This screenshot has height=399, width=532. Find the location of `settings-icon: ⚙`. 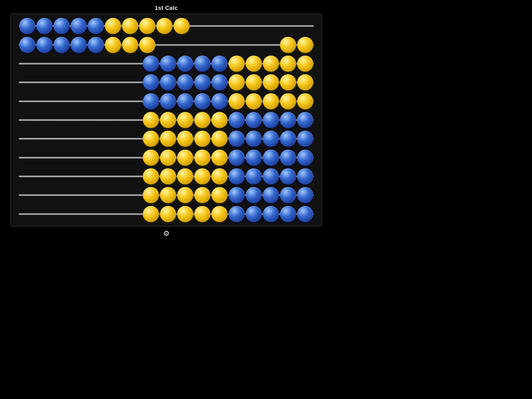

settings-icon: ⚙ is located at coordinates (166, 233).